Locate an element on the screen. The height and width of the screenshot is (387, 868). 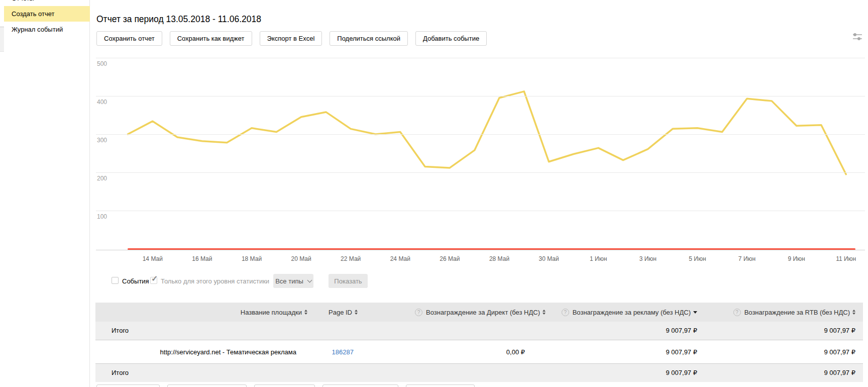
x-axis-tick-label: 30 Май is located at coordinates (549, 259).